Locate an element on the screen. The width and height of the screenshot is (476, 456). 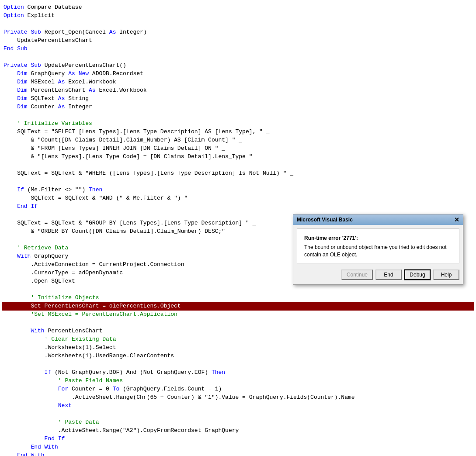
code-text: With GraphQuery is located at coordinates (35, 257).